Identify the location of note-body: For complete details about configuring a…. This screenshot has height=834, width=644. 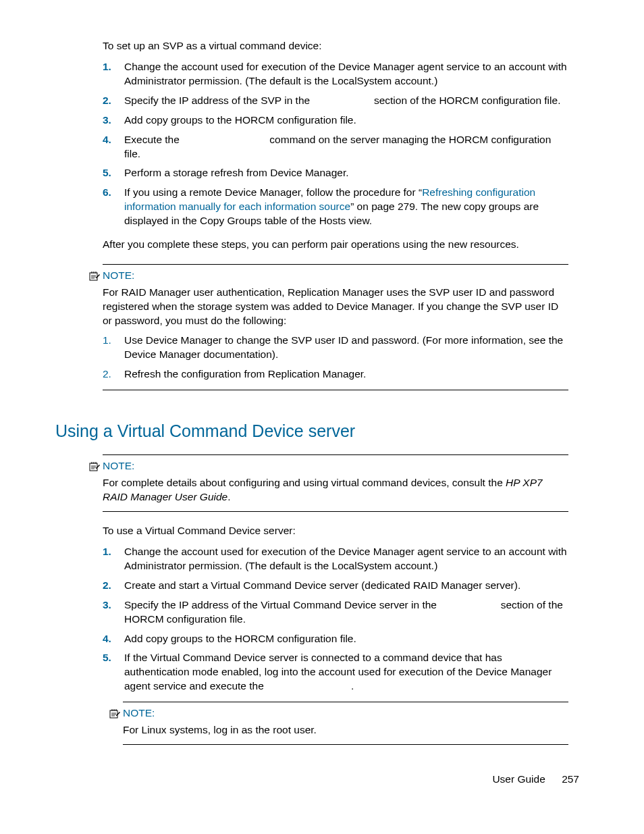
(336, 490).